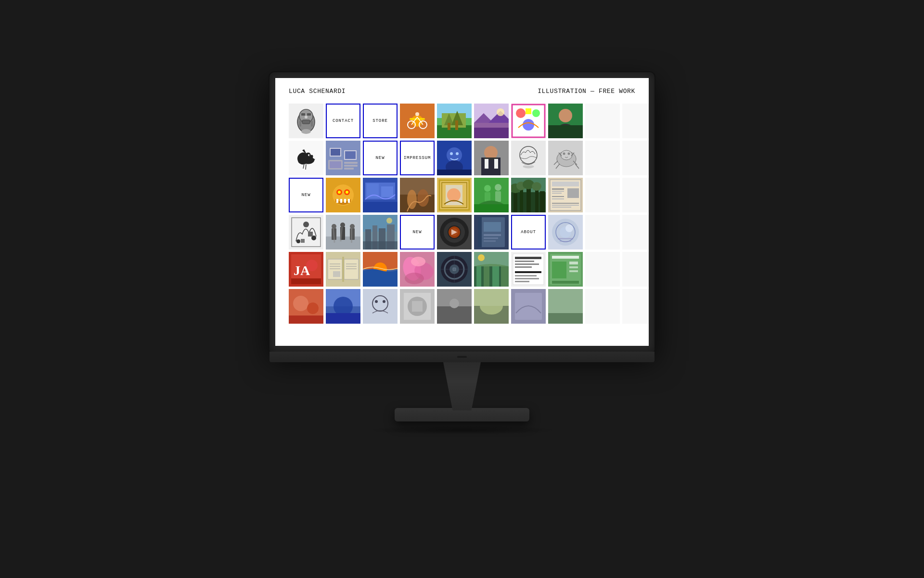 The height and width of the screenshot is (578, 924). I want to click on grid-item-vinyl, so click(454, 232).